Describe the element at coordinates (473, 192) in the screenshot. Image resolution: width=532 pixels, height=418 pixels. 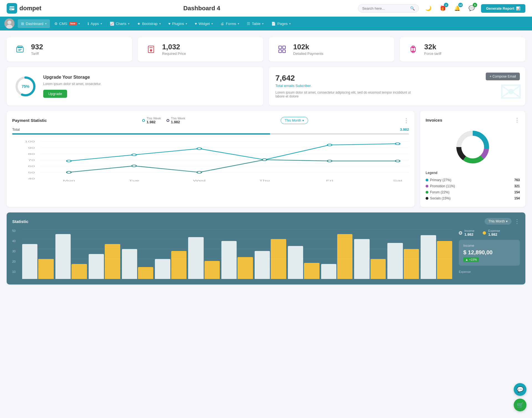
I see `legend-row-forum: Forum (22%) 154` at that location.